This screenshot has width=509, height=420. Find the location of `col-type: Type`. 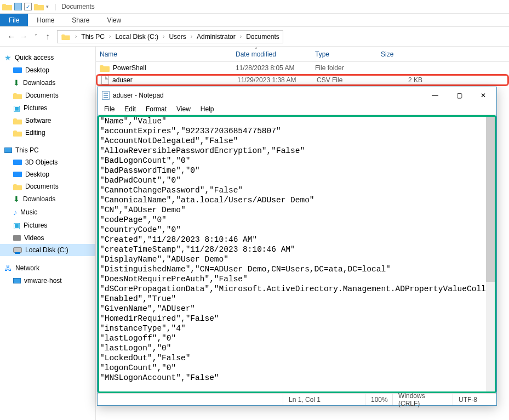

col-type: Type is located at coordinates (348, 54).